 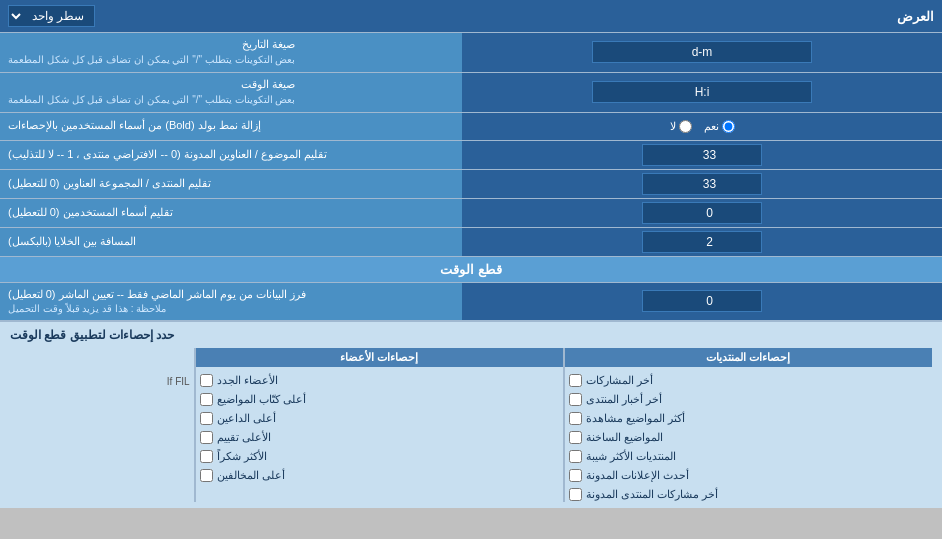 I want to click on time-format-label: صيغة الوقت بعض التكوينات يتطلب "/" التي …, so click(x=231, y=92).